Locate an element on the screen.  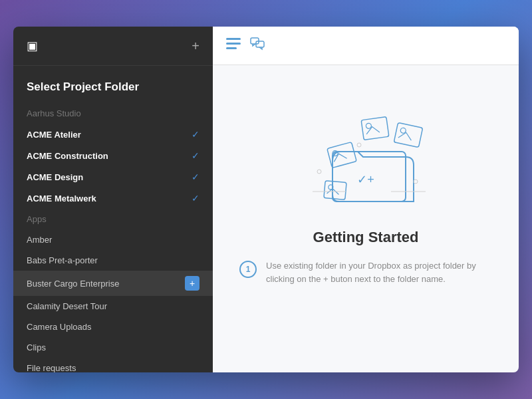
sidebar-item-label: Apps is located at coordinates (113, 219).